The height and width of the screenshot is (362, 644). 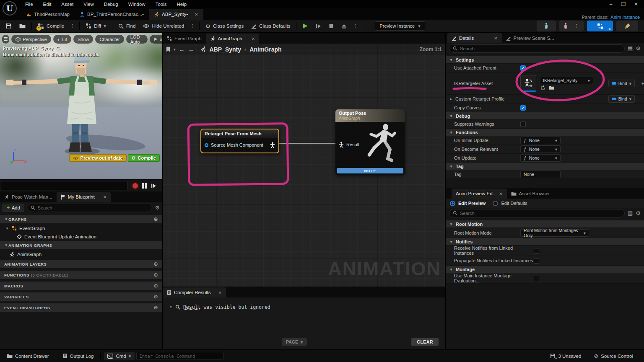 What do you see at coordinates (623, 4) in the screenshot?
I see `restore-button: ❐` at bounding box center [623, 4].